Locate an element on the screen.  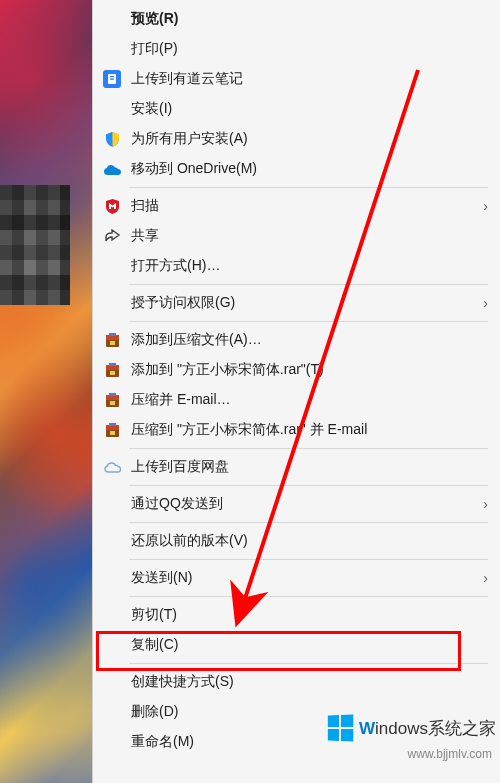
menu-label: 打开方式(H)… is located at coordinates (310, 266).